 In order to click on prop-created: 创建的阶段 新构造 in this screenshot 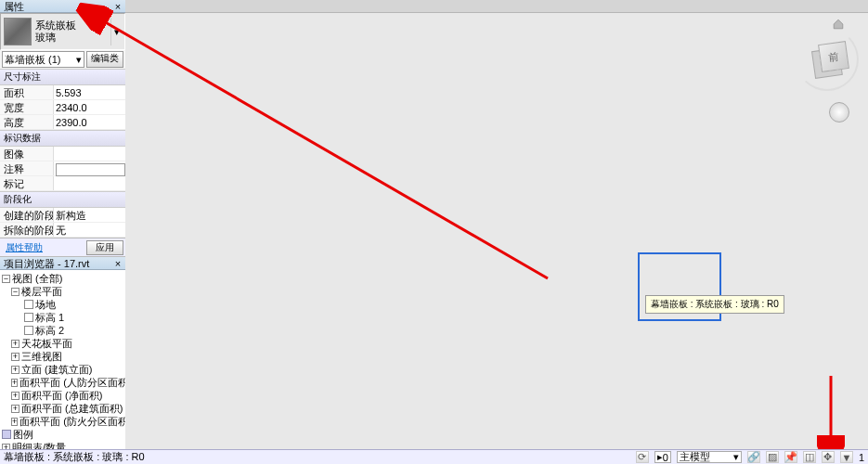, I will do `click(63, 215)`.